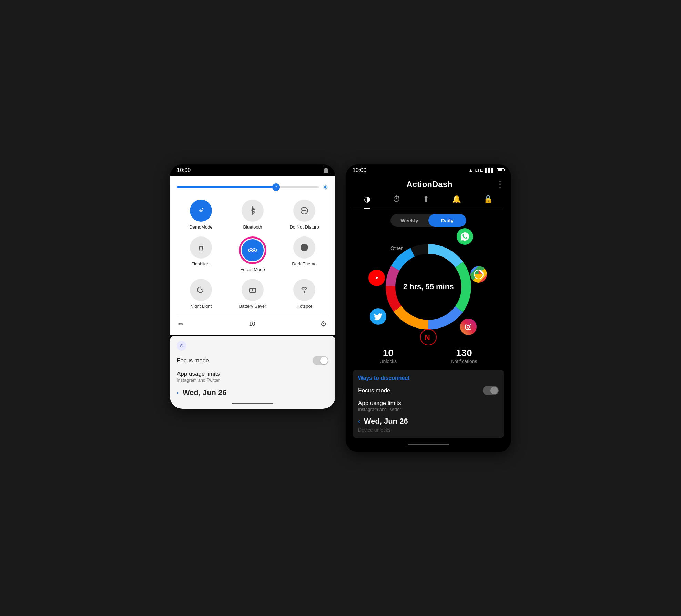 The height and width of the screenshot is (616, 681). I want to click on ways-focus-row: Focus mode, so click(428, 391).